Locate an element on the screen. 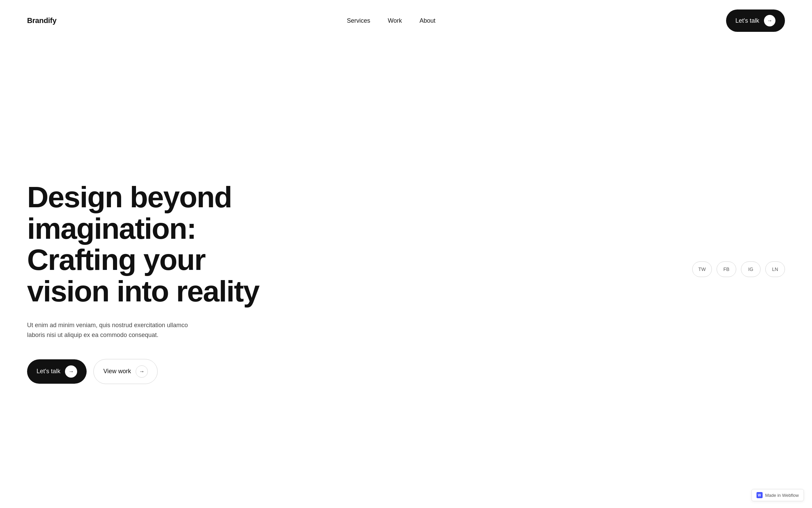 This screenshot has width=812, height=508. social-link-ln: LN is located at coordinates (775, 269).